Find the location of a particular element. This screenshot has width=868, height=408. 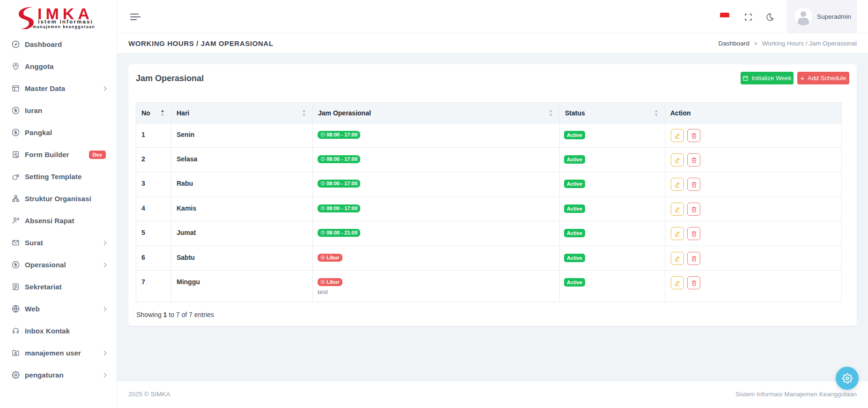

svg-text: istem informasi is located at coordinates (66, 22).